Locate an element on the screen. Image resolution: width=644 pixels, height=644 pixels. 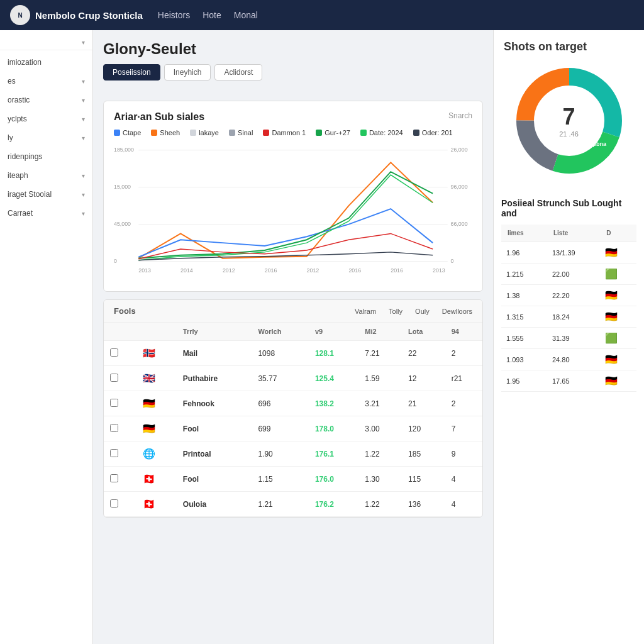
row-val4: 22 is located at coordinates (424, 353).